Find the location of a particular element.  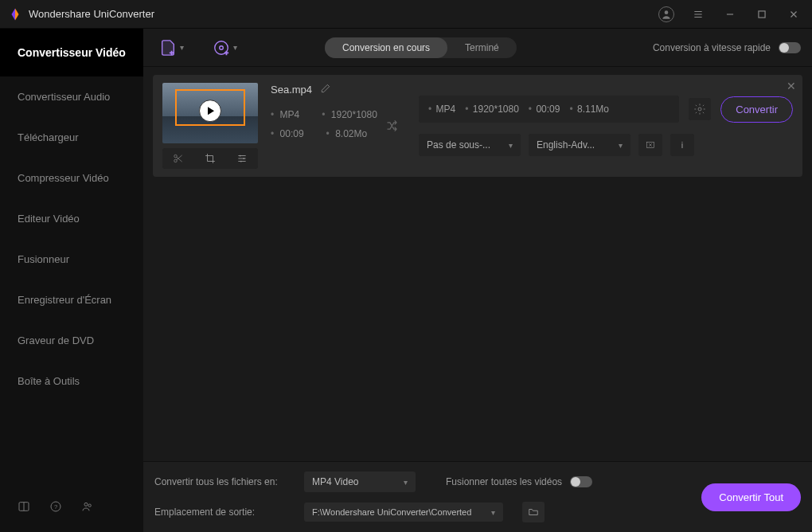

app-title: Wondershare UniConverter is located at coordinates (342, 14).